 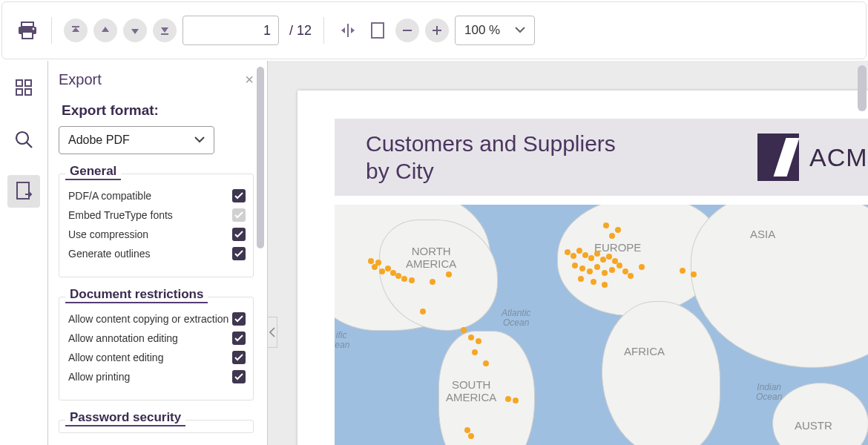 I want to click on collapse-panel-handle, so click(x=272, y=332).